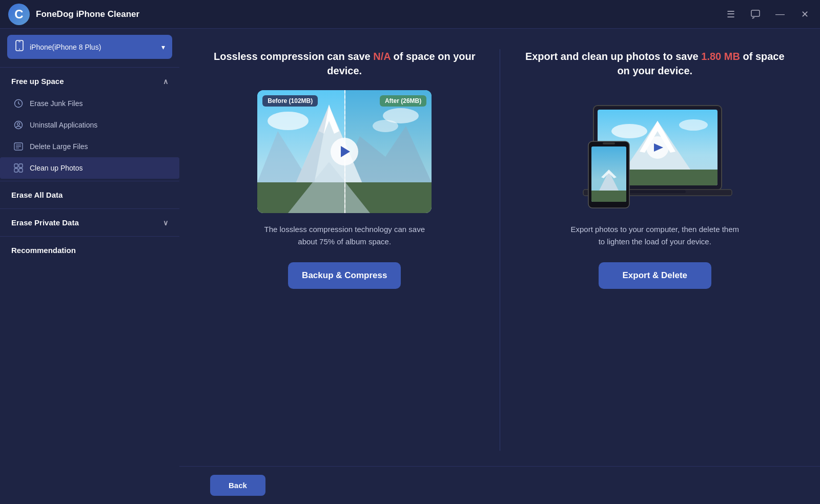  Describe the element at coordinates (655, 276) in the screenshot. I see `export-delete-button: Export & Delete` at that location.